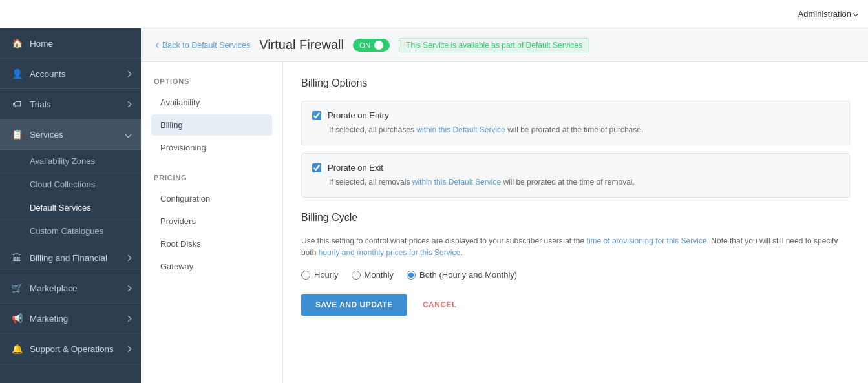 Image resolution: width=868 pixels, height=383 pixels. What do you see at coordinates (158, 45) in the screenshot?
I see `back-chevron-icon` at bounding box center [158, 45].